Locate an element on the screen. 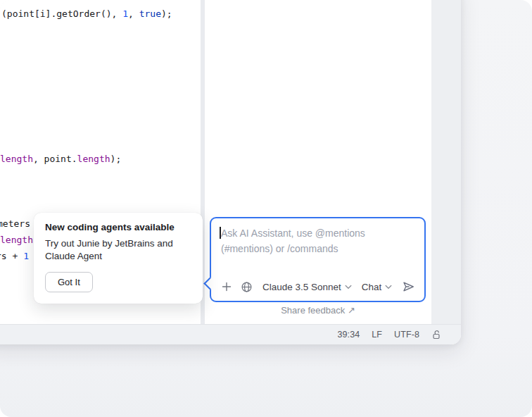  ai-input-placeholder: Ask AI Assistant, use @mentions (#mentio… is located at coordinates (310, 241).